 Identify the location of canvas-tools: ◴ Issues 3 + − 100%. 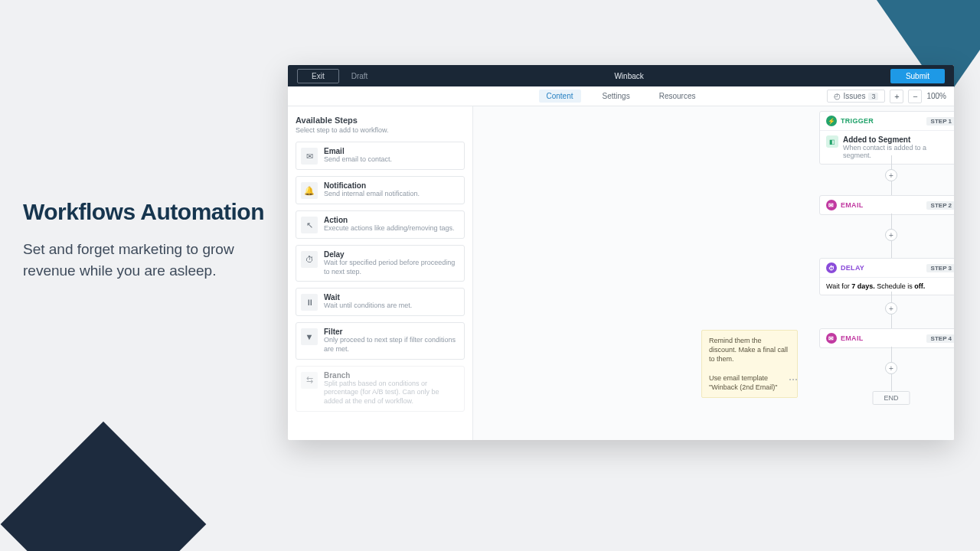
(887, 96).